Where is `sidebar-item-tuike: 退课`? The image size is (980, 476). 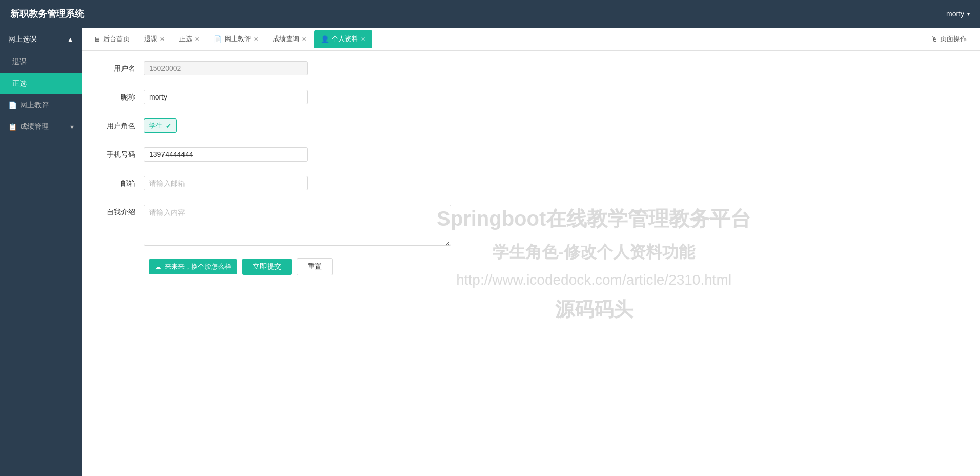 sidebar-item-tuike: 退课 is located at coordinates (41, 62).